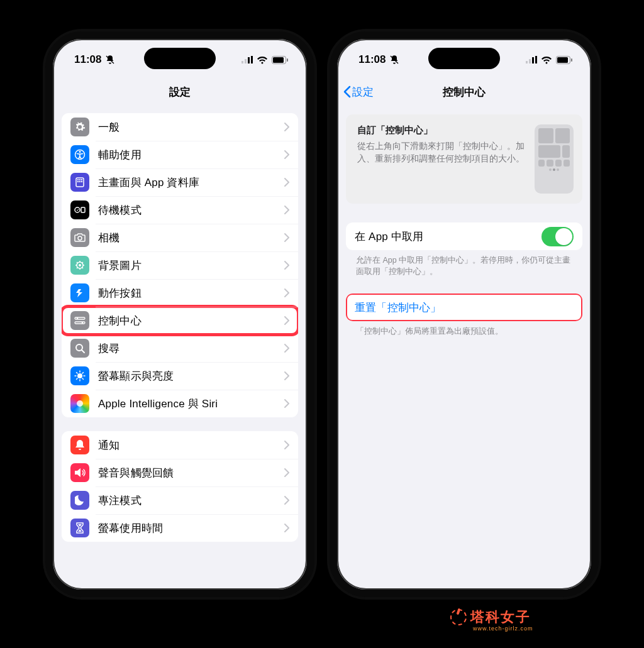  Describe the element at coordinates (180, 238) in the screenshot. I see `row-camera: 相機` at that location.